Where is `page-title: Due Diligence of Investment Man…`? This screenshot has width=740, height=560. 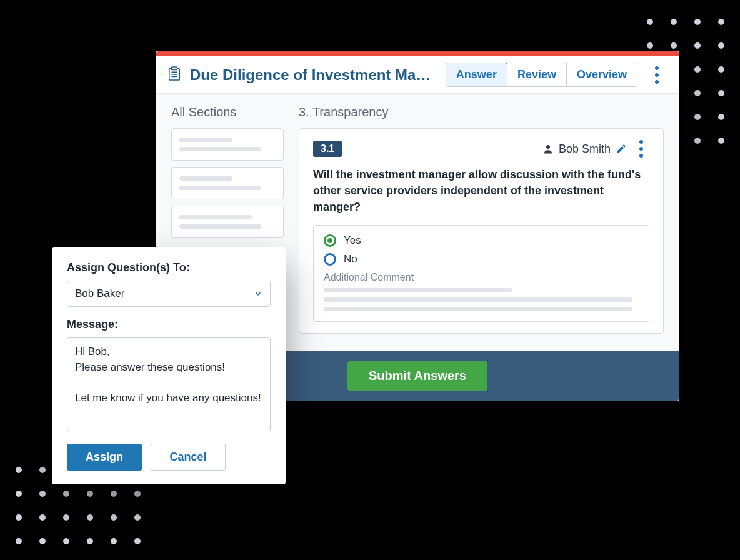 page-title: Due Diligence of Investment Man… is located at coordinates (314, 75).